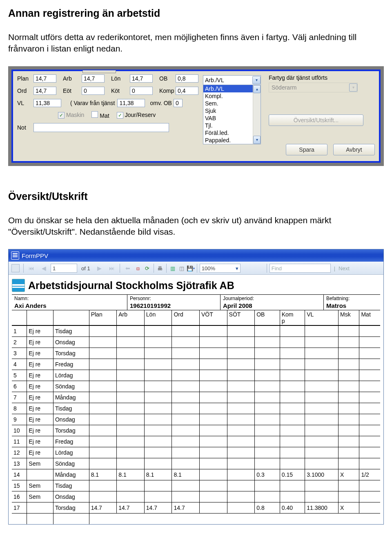 This screenshot has width=392, height=545. Describe the element at coordinates (178, 103) in the screenshot. I see `input-omv: 0` at that location.